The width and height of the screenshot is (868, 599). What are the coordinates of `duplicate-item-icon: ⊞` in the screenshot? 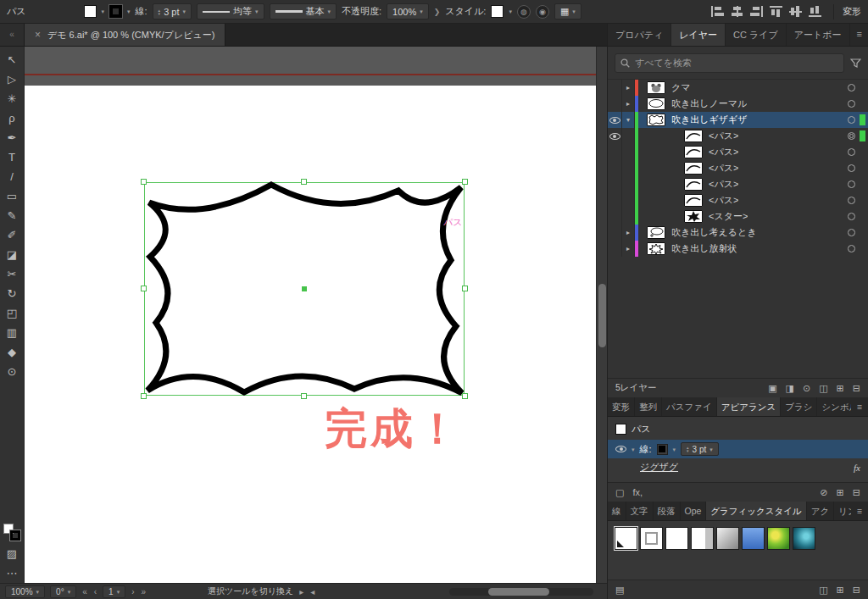 It's located at (841, 493).